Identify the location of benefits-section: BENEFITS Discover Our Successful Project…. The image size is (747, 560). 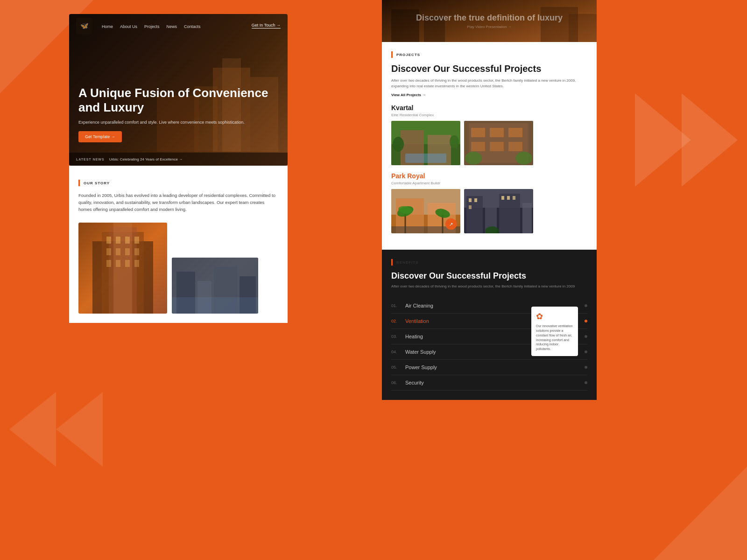
(489, 325).